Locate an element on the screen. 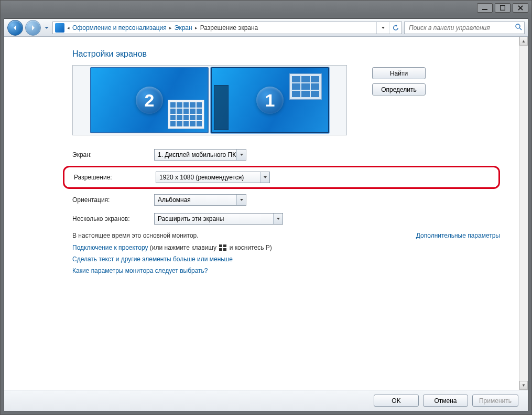  row-screen: Экран: 1. Дисплей мобильного ПК is located at coordinates (286, 155).